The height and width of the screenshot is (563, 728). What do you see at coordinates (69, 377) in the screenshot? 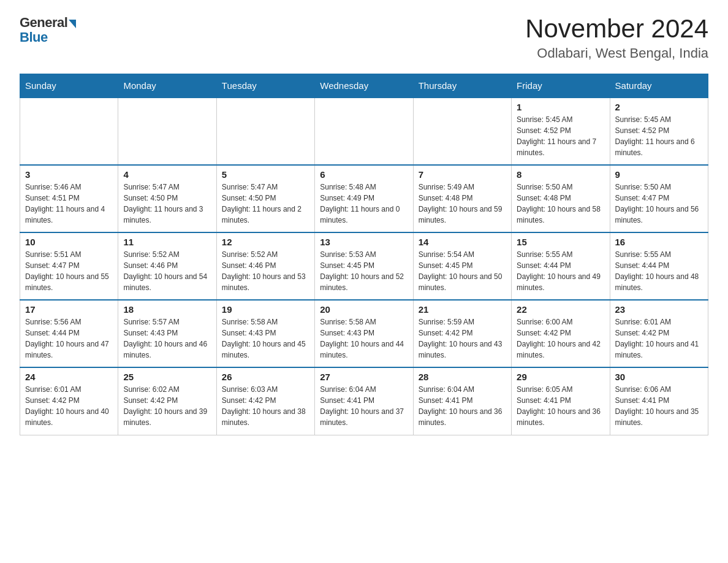
I see `day-number: 24` at bounding box center [69, 377].